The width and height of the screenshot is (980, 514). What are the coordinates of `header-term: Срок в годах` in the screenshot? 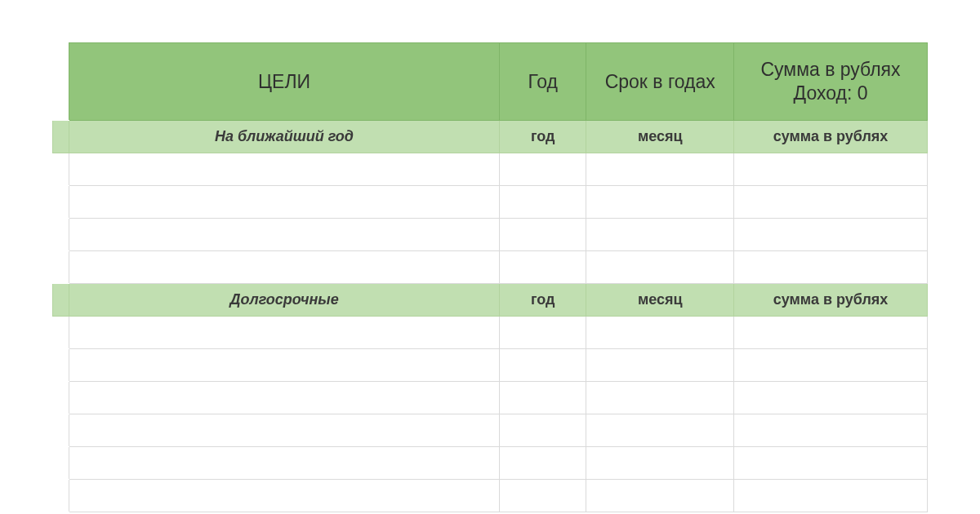 It's located at (660, 82).